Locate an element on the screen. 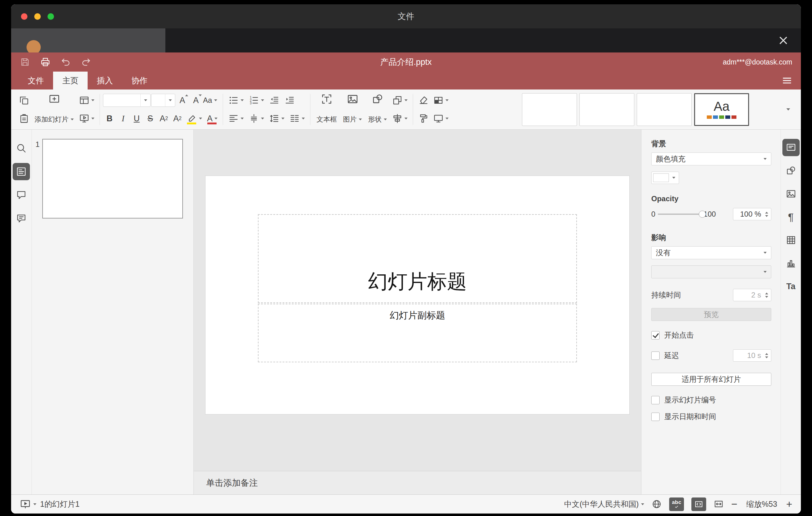  align-left-icon is located at coordinates (233, 119).